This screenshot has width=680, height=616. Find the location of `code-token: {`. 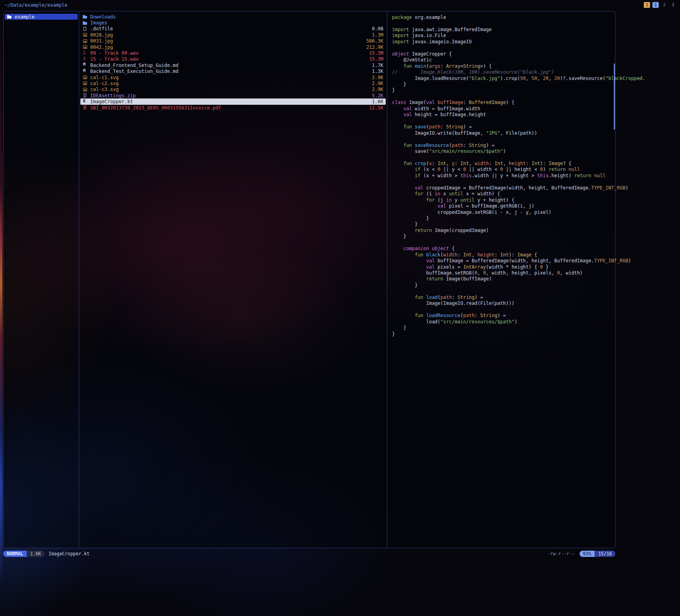

code-token: { is located at coordinates (452, 249).